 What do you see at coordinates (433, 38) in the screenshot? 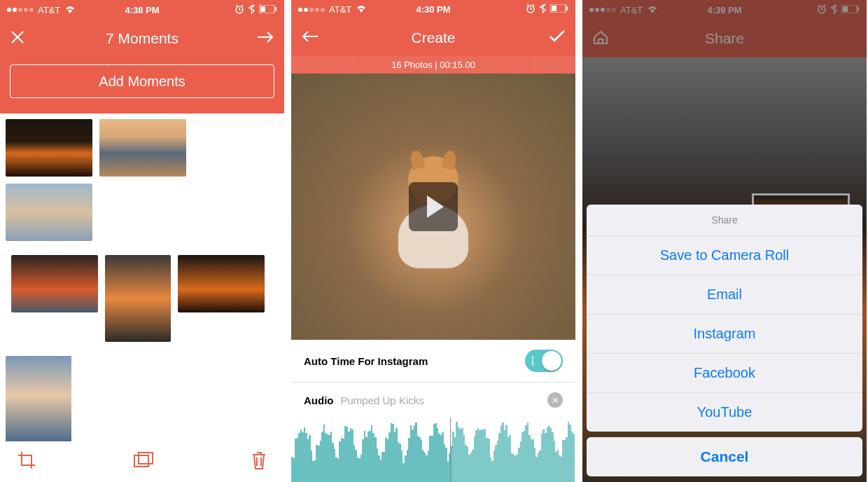
I see `page-title: Create` at bounding box center [433, 38].